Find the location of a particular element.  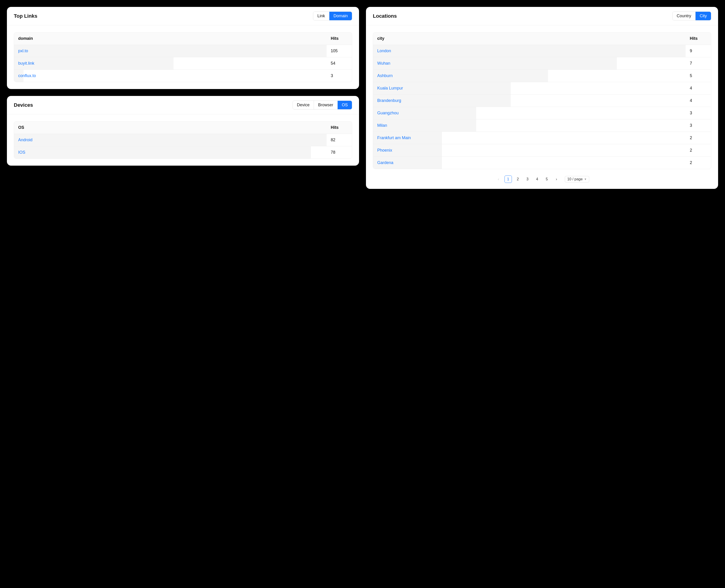

tab-os: OS is located at coordinates (345, 105).